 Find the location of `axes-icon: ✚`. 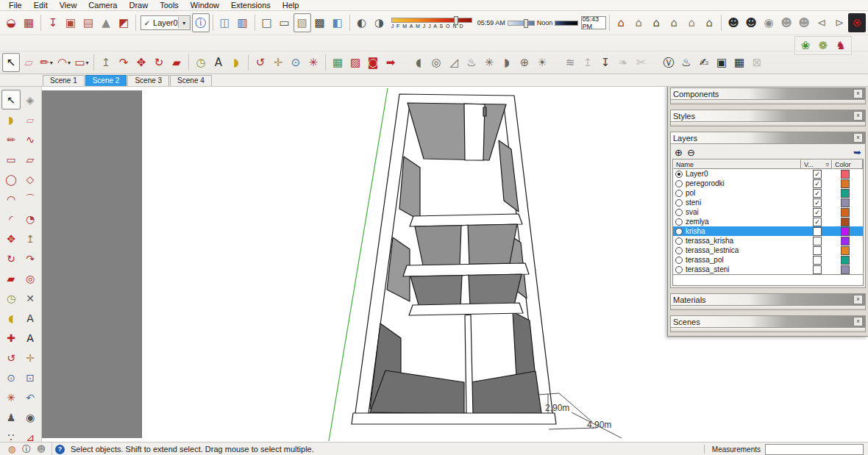

axes-icon: ✚ is located at coordinates (11, 338).